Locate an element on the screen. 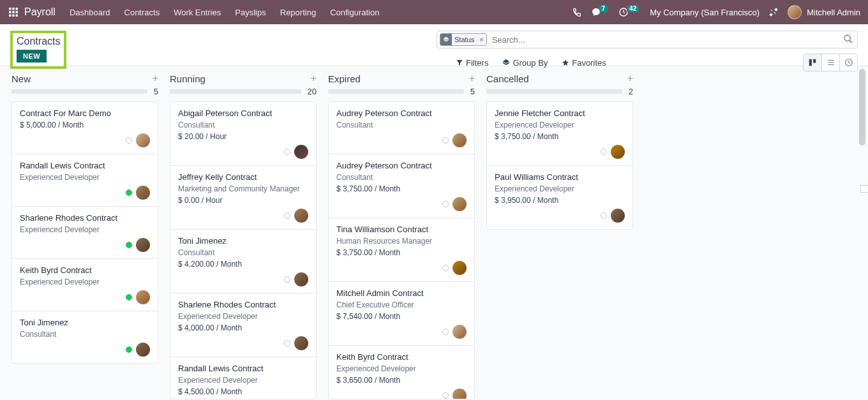 The height and width of the screenshot is (400, 868). nav-right: 7 42 My Company (San Francisco) Mitchell… is located at coordinates (716, 12).